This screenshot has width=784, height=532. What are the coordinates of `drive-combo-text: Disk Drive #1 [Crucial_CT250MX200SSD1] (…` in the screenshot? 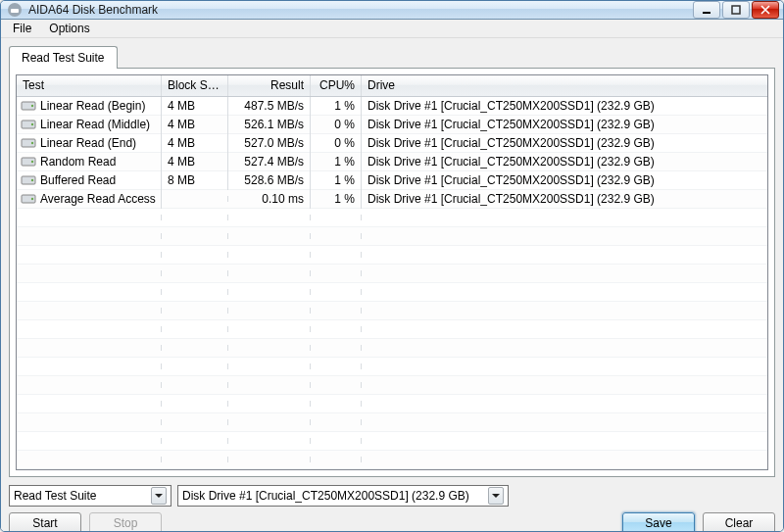 It's located at (333, 496).